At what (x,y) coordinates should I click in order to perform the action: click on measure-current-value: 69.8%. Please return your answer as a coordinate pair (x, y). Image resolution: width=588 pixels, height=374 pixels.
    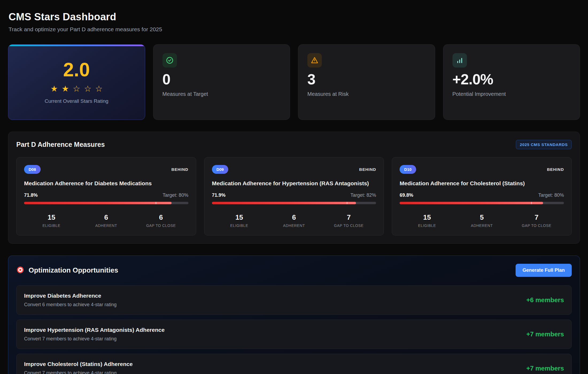
    Looking at the image, I should click on (406, 195).